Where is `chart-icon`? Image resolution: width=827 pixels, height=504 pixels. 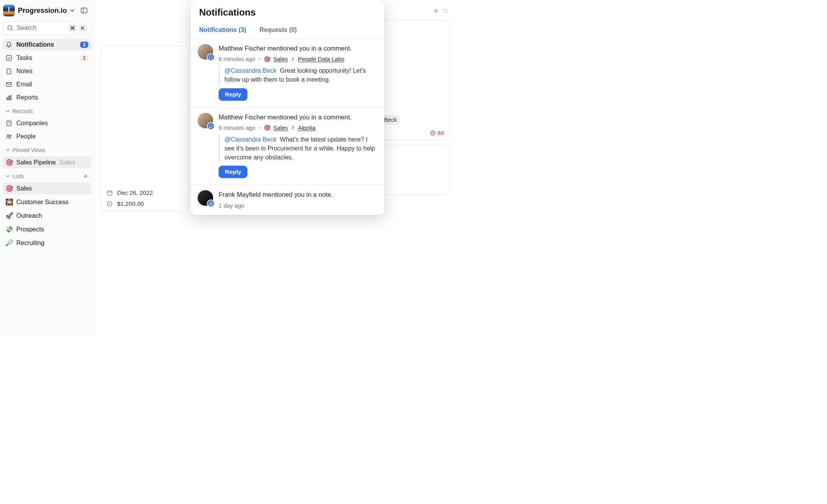 chart-icon is located at coordinates (9, 98).